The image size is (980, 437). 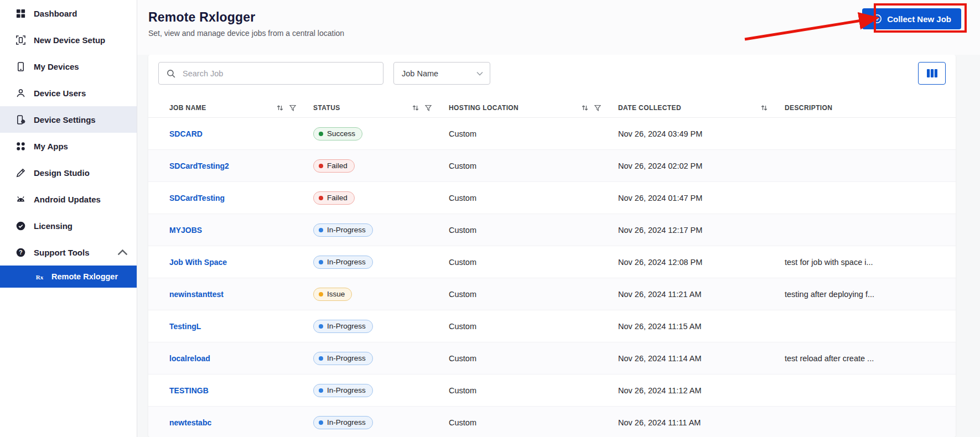 What do you see at coordinates (280, 74) in the screenshot?
I see `search-input` at bounding box center [280, 74].